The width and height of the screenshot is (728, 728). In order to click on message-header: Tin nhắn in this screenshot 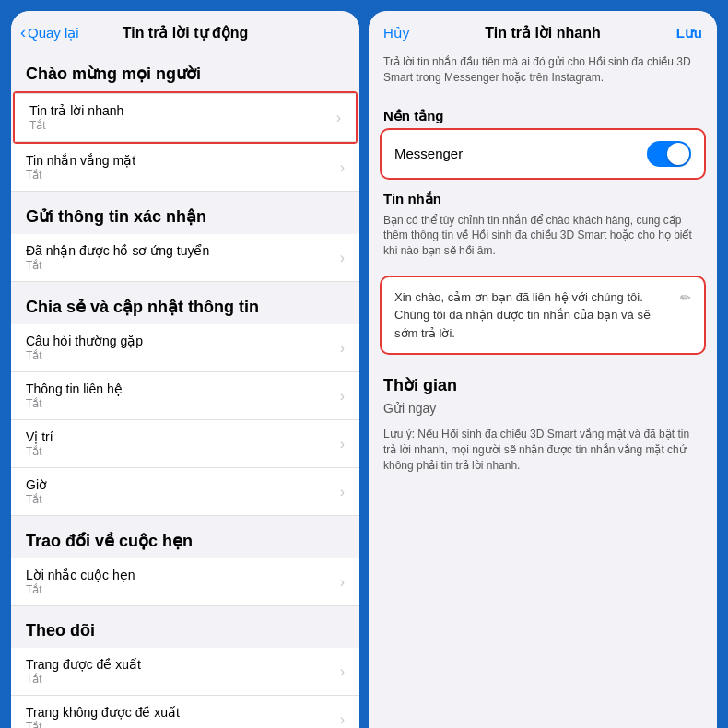, I will do `click(543, 195)`.